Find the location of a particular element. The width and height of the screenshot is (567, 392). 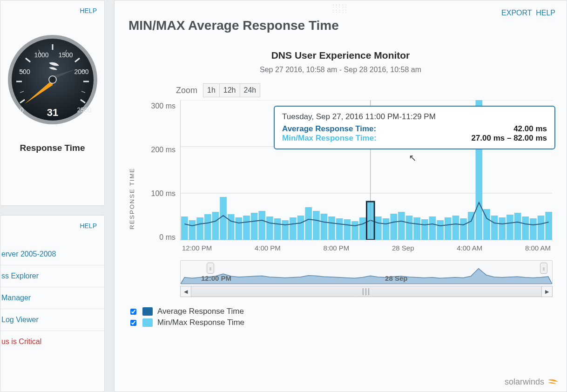

x-axis-tick: 8:00 AM is located at coordinates (538, 248).